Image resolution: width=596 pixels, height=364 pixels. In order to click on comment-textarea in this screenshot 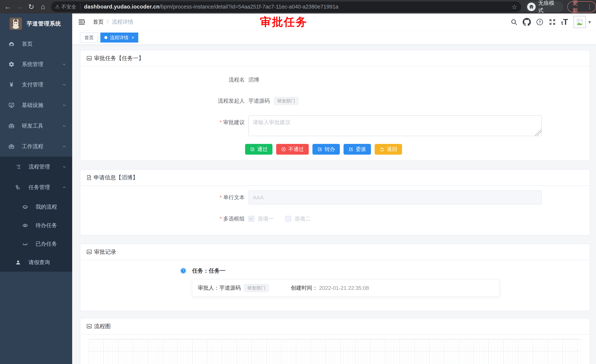, I will do `click(395, 126)`.